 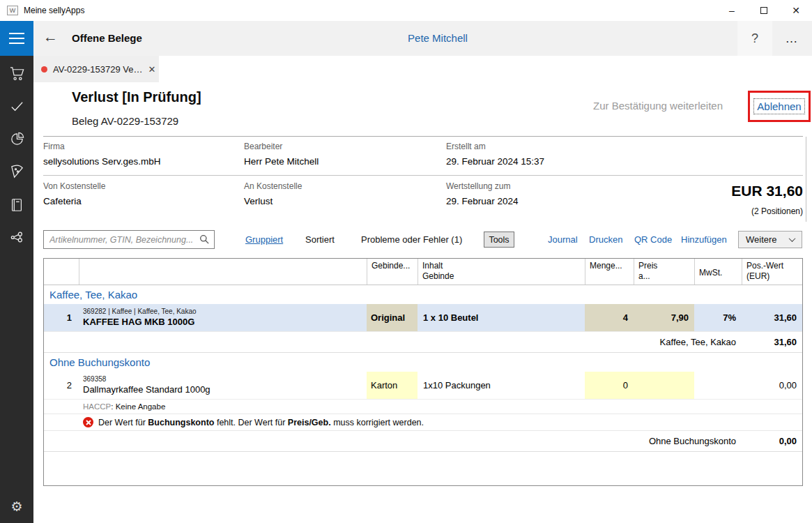 I want to click on group-header: Kaffee, Tee, Kakao, so click(x=423, y=294).